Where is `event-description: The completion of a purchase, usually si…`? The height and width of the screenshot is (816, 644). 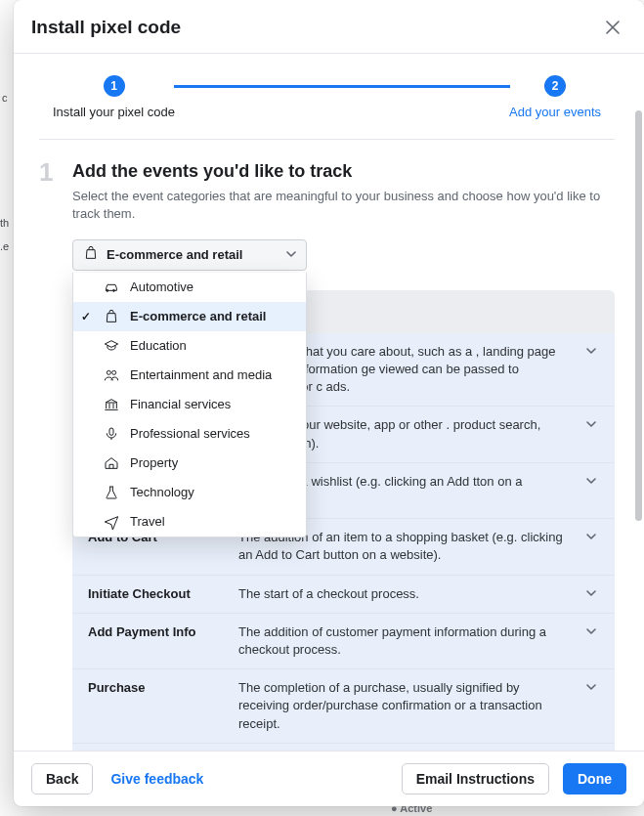
event-description: The completion of a purchase, usually si… is located at coordinates (403, 706).